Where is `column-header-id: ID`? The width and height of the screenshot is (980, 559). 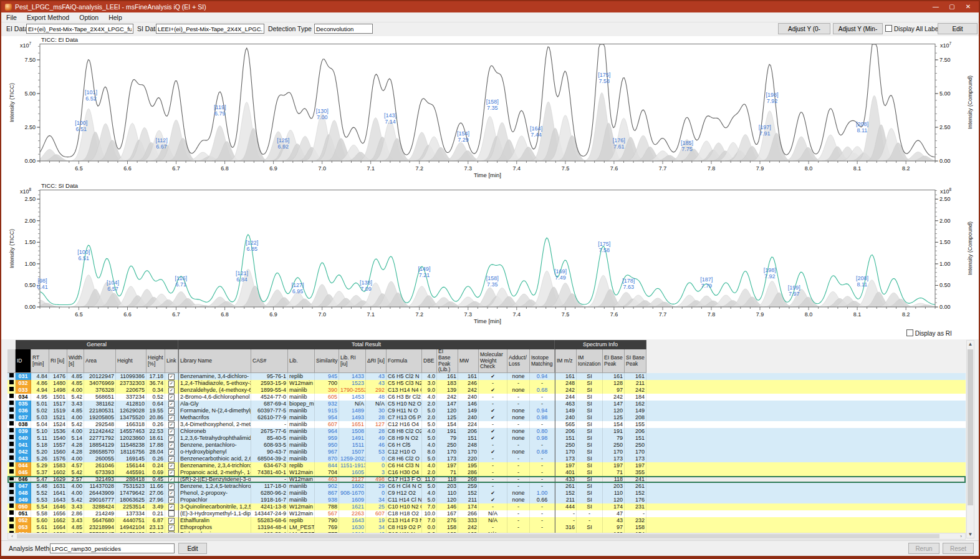
column-header-id: ID is located at coordinates (24, 361).